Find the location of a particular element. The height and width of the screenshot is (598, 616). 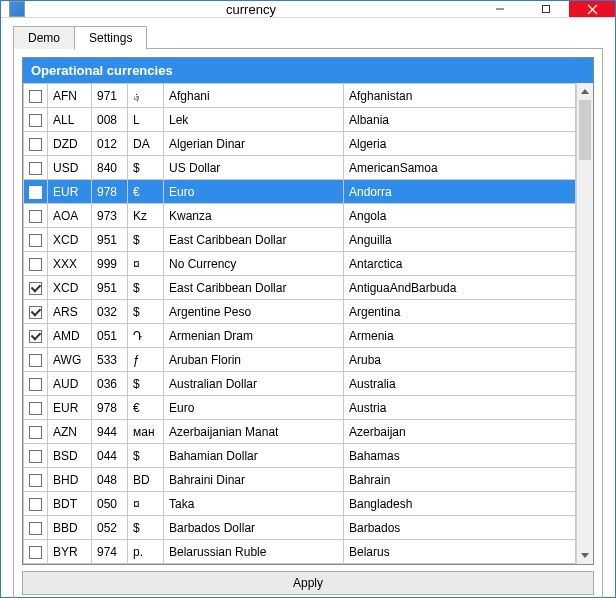

scroll-up-button is located at coordinates (585, 92).